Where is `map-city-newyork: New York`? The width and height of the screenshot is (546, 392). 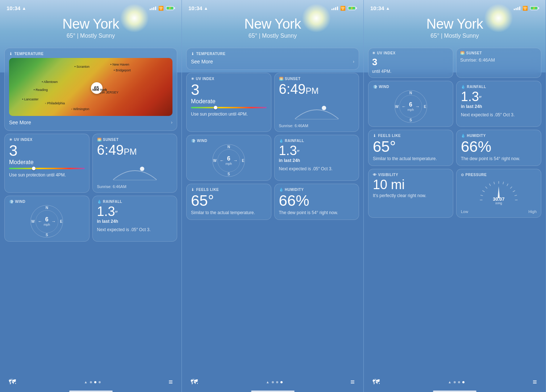
map-city-newyork: New York is located at coordinates (100, 90).